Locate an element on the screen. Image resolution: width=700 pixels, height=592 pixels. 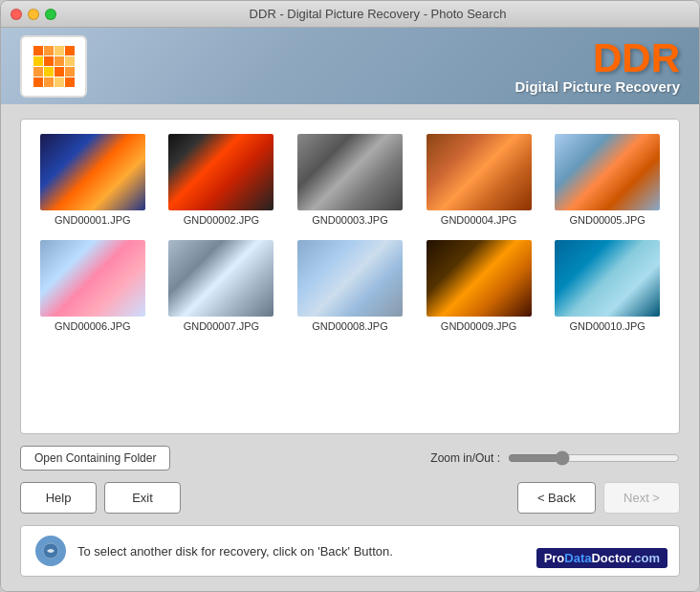
photo-filename: GND00002.JPG is located at coordinates (222, 220).